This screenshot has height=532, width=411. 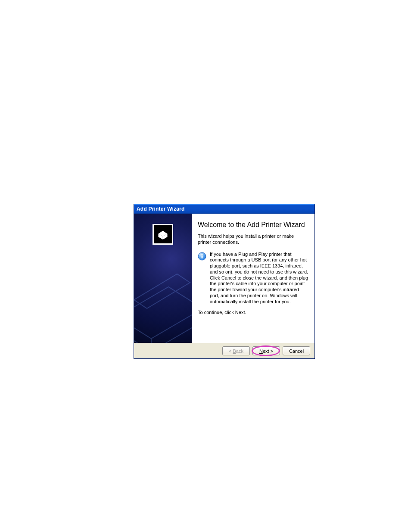 What do you see at coordinates (224, 278) in the screenshot?
I see `client-area: Welcome to the Add Printer Wizard This w…` at bounding box center [224, 278].